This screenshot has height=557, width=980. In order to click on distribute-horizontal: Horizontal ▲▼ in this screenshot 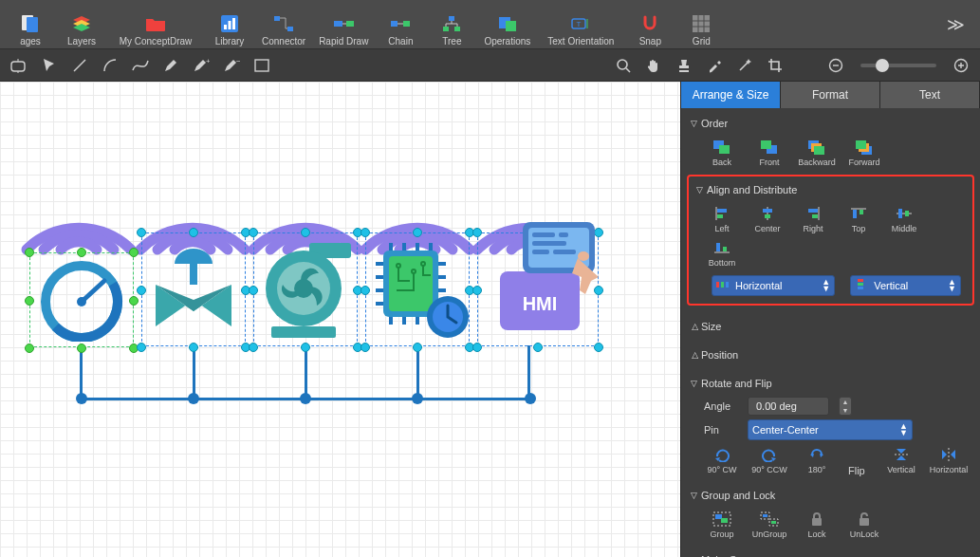, I will do `click(773, 286)`.